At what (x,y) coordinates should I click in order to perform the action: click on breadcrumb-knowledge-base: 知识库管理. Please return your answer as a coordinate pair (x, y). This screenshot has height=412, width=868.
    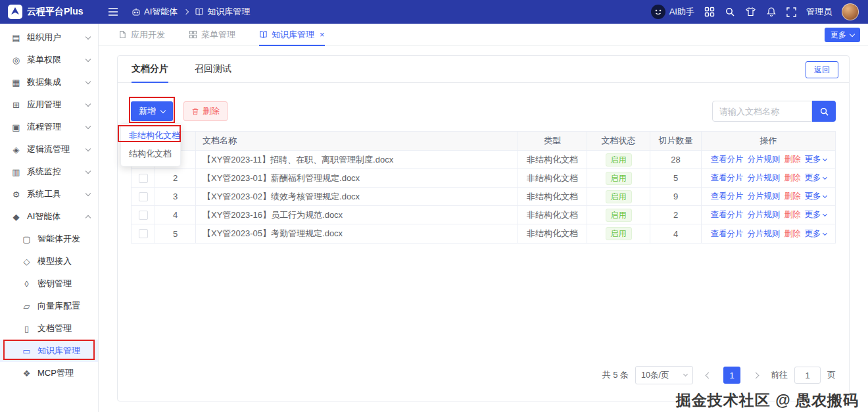
    Looking at the image, I should click on (222, 12).